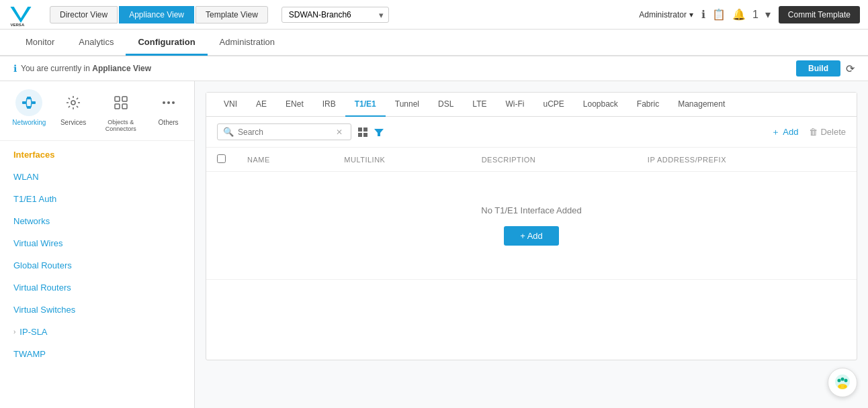  Describe the element at coordinates (97, 354) in the screenshot. I see `sidebar-item-twamp: TWAMP` at that location.